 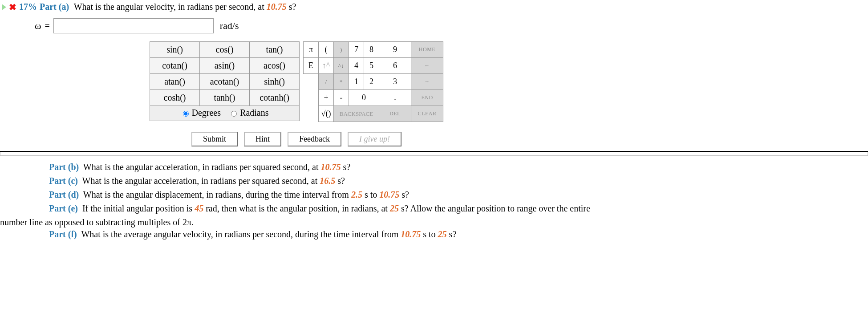 I want to click on key-2: 2, so click(x=372, y=82).